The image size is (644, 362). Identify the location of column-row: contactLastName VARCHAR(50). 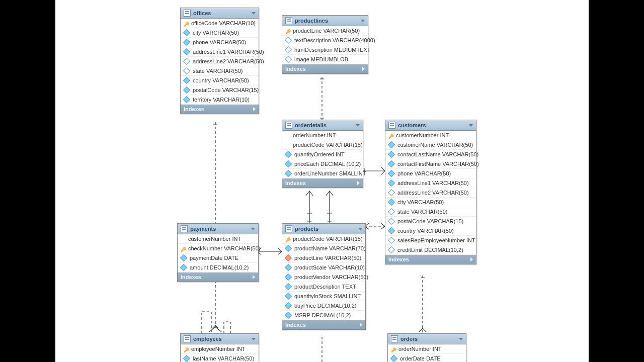
(431, 155).